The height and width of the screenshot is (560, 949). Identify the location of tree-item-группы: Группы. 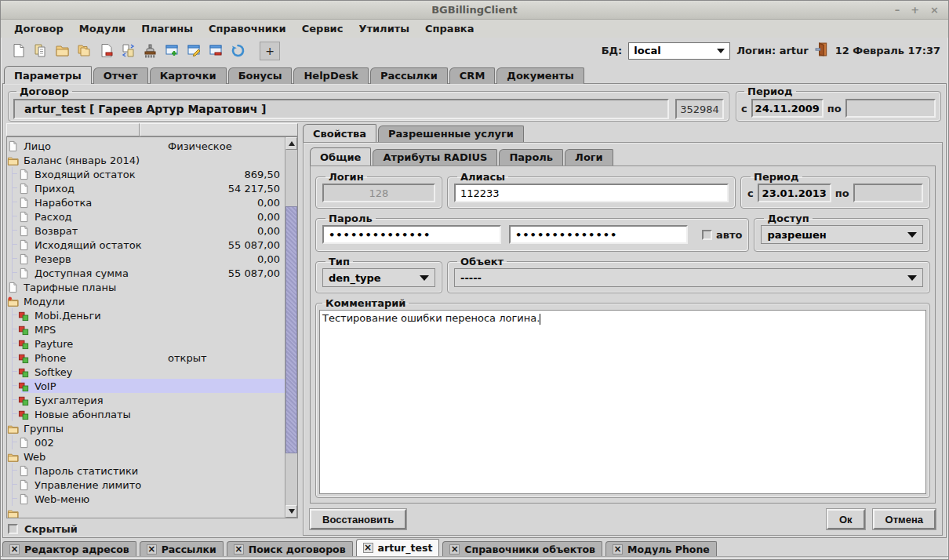
(146, 428).